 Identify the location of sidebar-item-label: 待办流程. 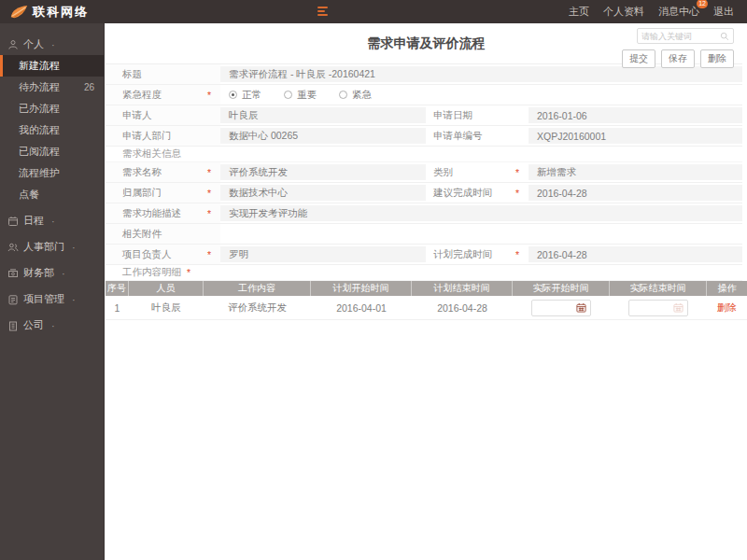
(39, 88).